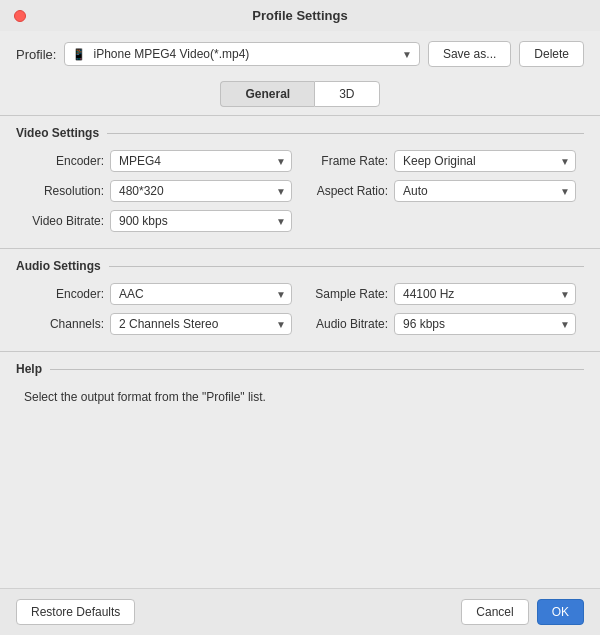  I want to click on help-text: Select the output format from the "Profi…, so click(300, 397).